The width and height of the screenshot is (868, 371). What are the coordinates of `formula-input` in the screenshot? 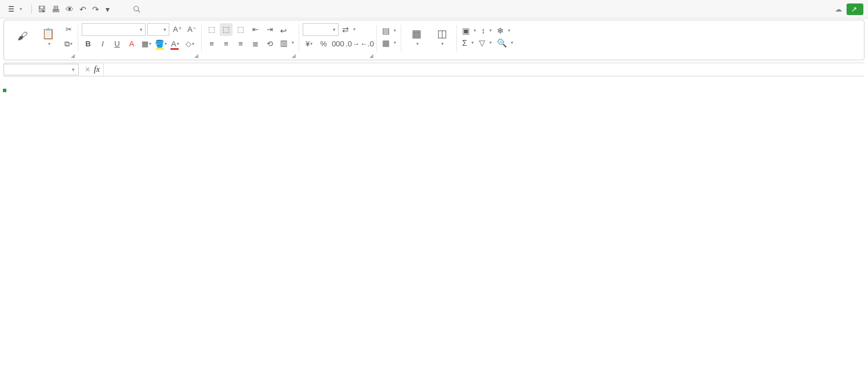 It's located at (484, 70).